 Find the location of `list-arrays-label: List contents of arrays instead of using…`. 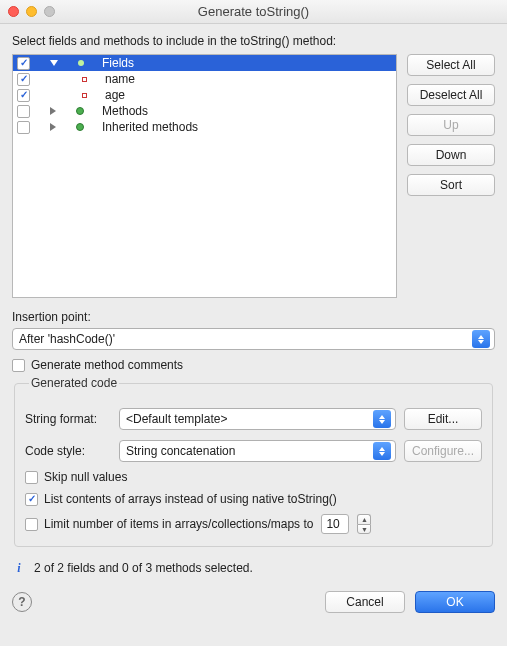

list-arrays-label: List contents of arrays instead of using… is located at coordinates (190, 499).